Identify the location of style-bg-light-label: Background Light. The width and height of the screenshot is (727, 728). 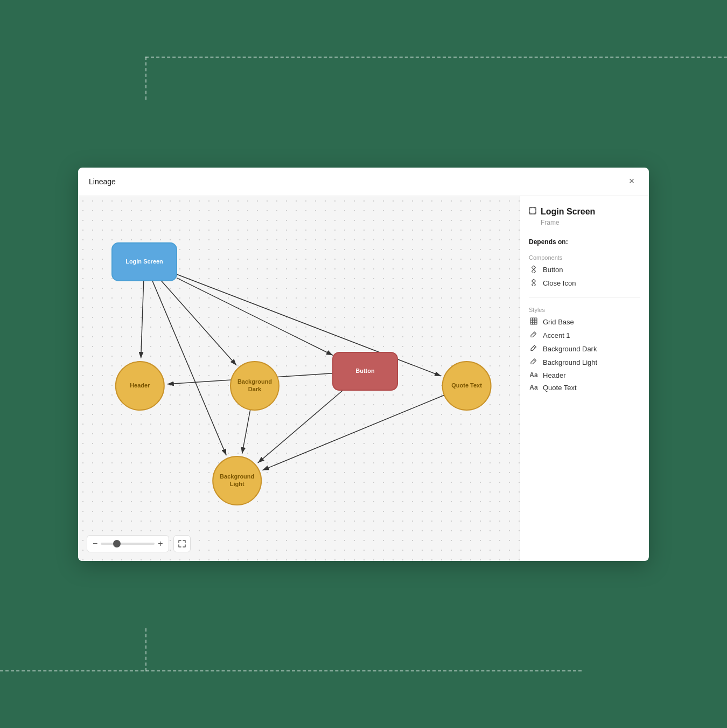
(570, 362).